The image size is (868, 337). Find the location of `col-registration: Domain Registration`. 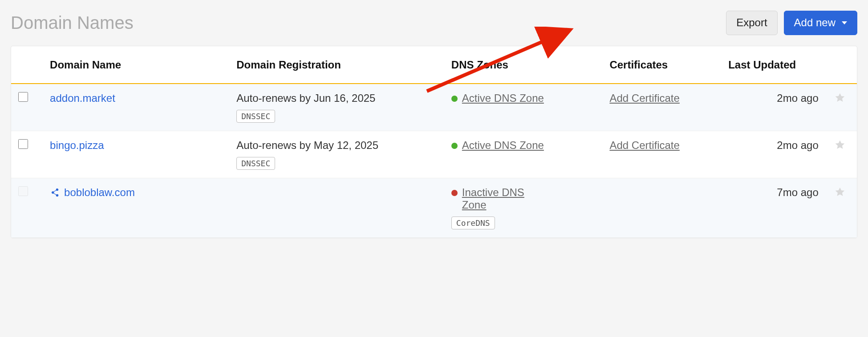

col-registration: Domain Registration is located at coordinates (337, 65).